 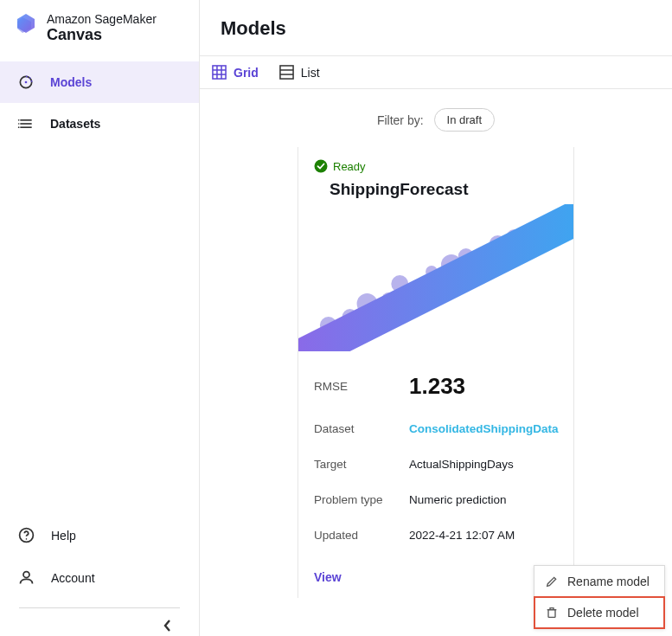 What do you see at coordinates (99, 124) in the screenshot?
I see `sidebar-item-datasets: Datasets` at bounding box center [99, 124].